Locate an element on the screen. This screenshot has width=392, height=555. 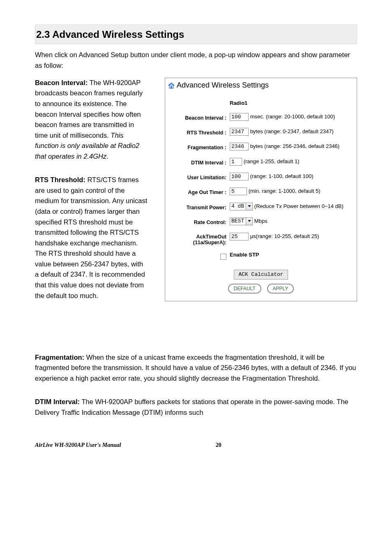
acktimeout-hint: μs(range: 10-255, default 25) is located at coordinates (285, 236).